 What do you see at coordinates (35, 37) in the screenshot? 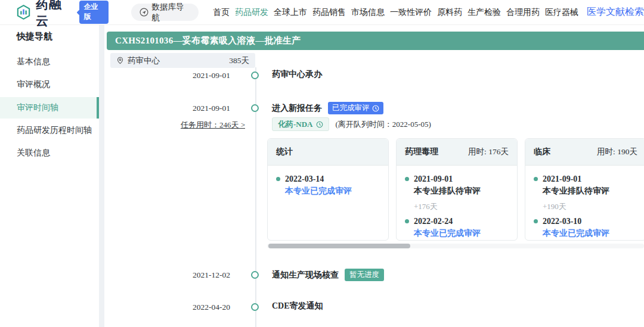
I see `sidebar-title: 快捷导航` at bounding box center [35, 37].